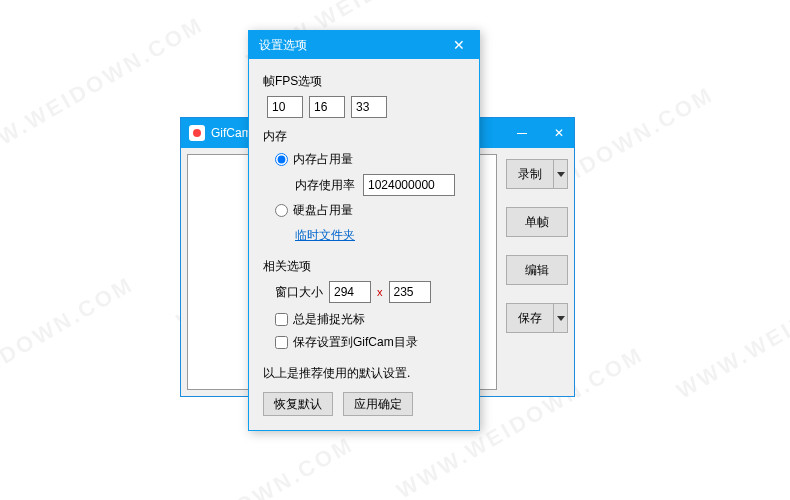 The width and height of the screenshot is (790, 500). Describe the element at coordinates (364, 136) in the screenshot. I see `memory-section-label: 内存` at that location.